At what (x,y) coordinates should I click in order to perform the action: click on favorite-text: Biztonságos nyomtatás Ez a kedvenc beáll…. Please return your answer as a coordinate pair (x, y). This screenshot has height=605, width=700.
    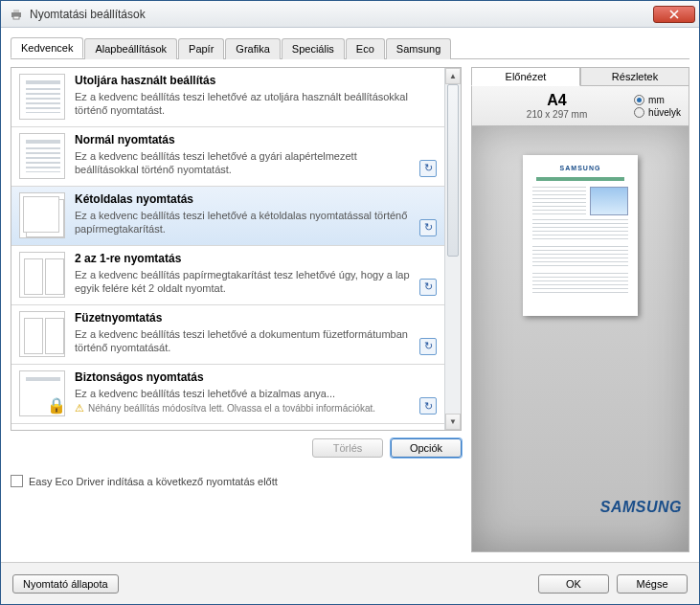
    Looking at the image, I should click on (256, 392).